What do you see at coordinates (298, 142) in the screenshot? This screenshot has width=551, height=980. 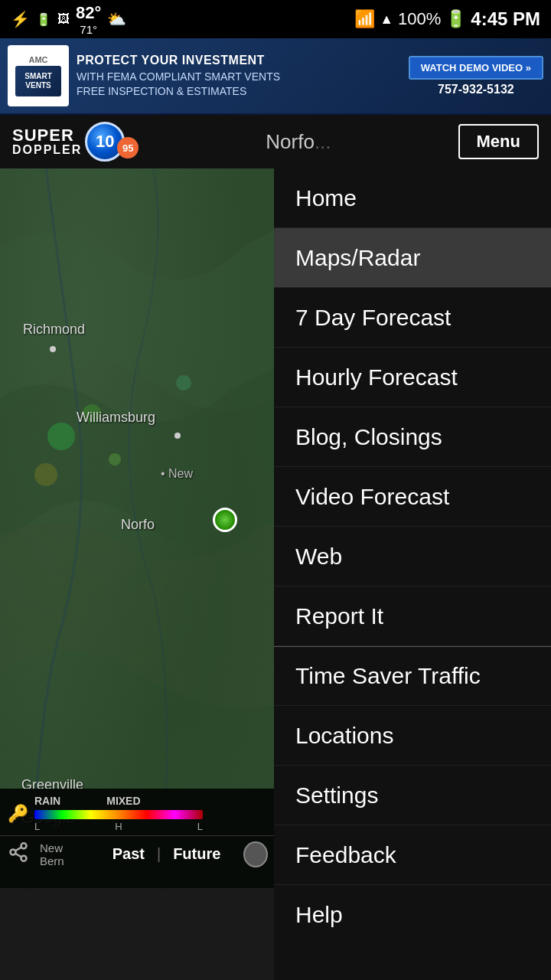 I see `header-city: Norfo...` at bounding box center [298, 142].